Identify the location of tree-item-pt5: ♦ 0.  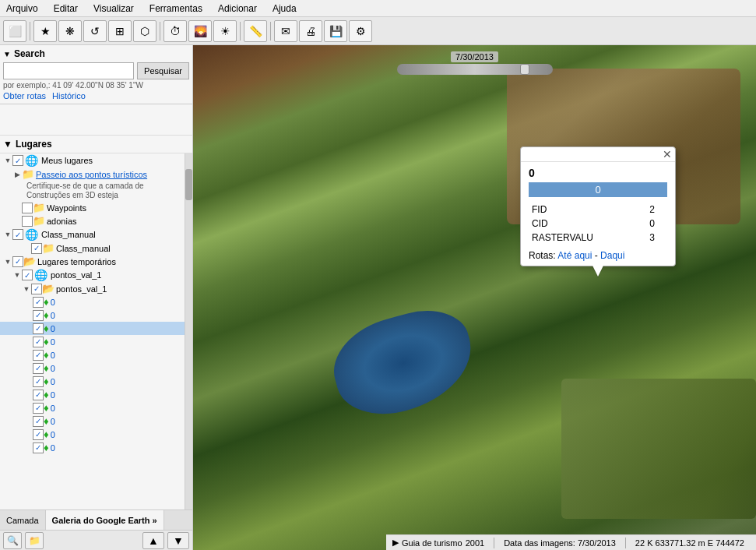
(92, 355).